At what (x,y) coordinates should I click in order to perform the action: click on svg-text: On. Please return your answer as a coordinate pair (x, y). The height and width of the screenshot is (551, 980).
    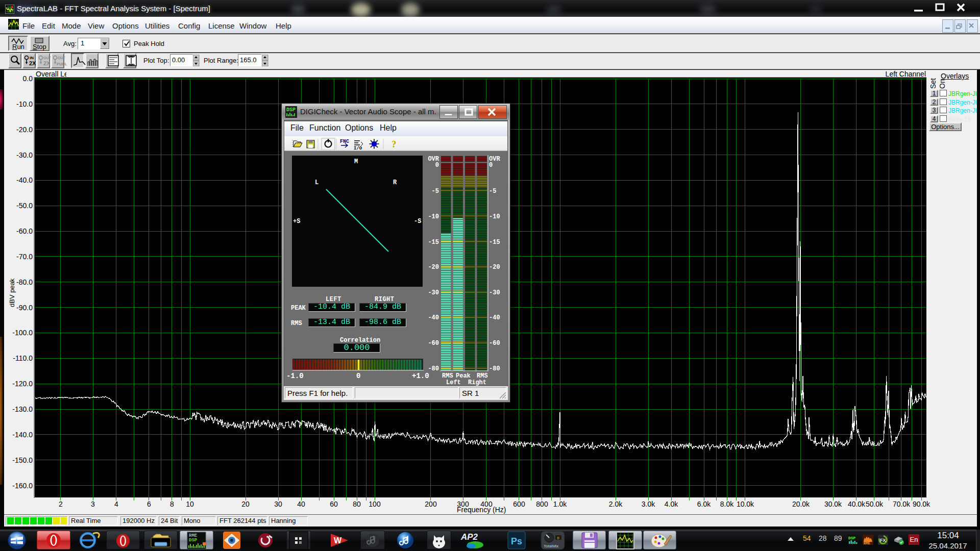
    Looking at the image, I should click on (942, 84).